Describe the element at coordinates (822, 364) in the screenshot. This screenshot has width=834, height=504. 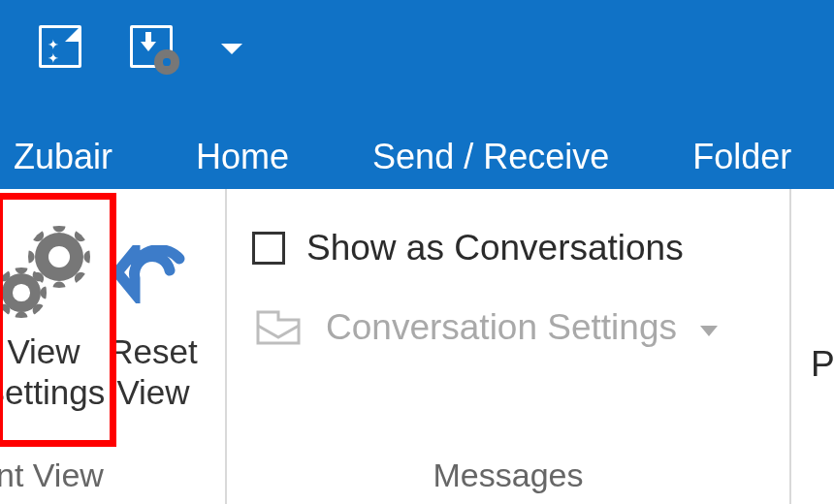
I see `partial-label: P` at that location.